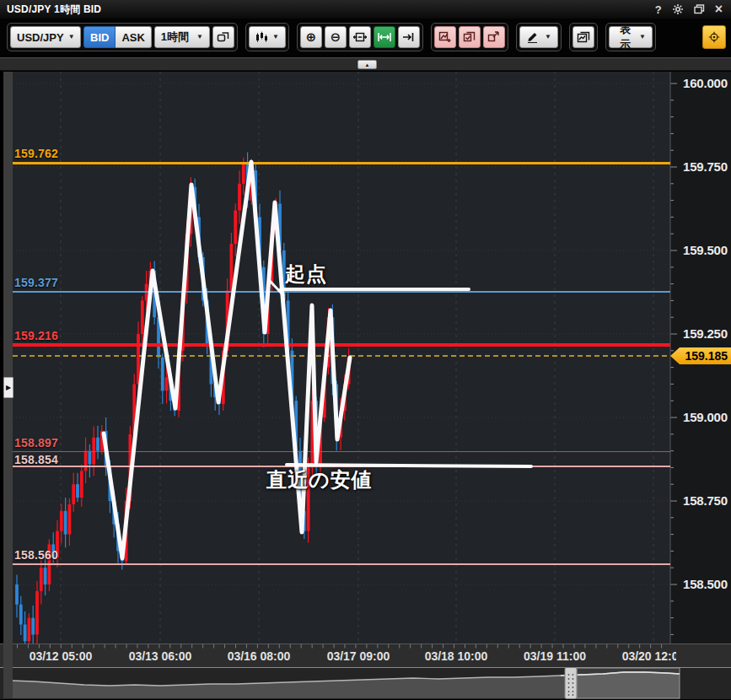  Describe the element at coordinates (360, 37) in the screenshot. I see `fit-chart-icon` at that location.